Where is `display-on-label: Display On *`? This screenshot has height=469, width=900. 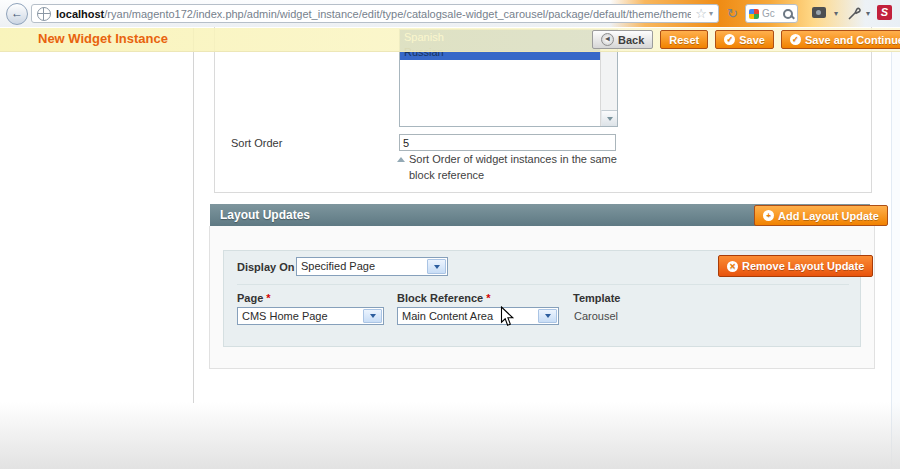 display-on-label: Display On * is located at coordinates (270, 267).